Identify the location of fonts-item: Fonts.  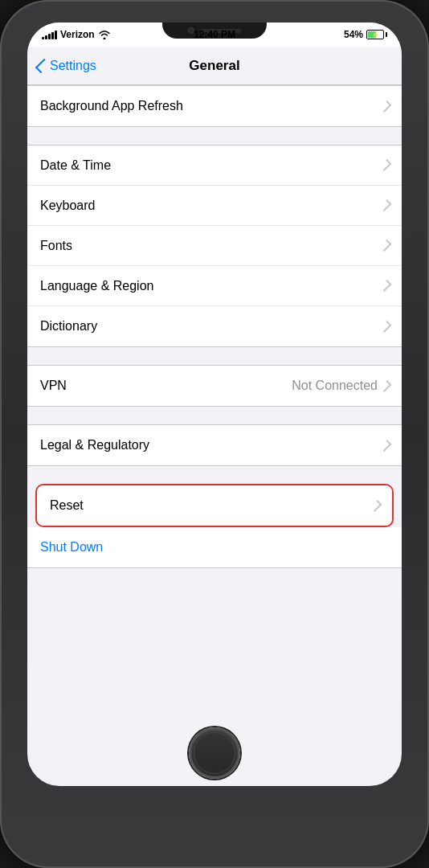
(214, 246).